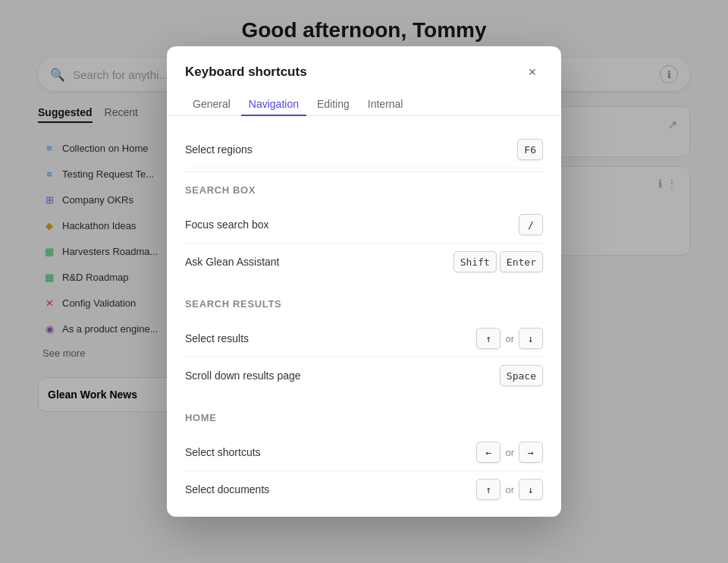 This screenshot has width=728, height=563. What do you see at coordinates (475, 262) in the screenshot?
I see `key-shift: Shift` at bounding box center [475, 262].